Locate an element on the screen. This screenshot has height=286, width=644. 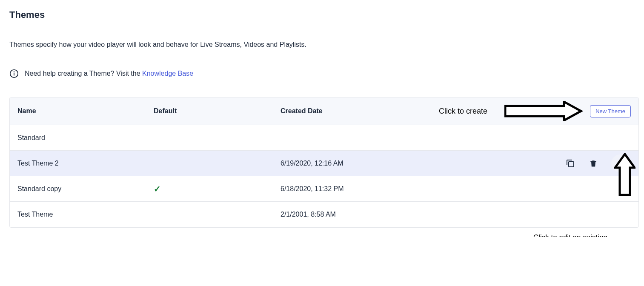
table-row: Test Theme 2/1/2001, 8:58 AM is located at coordinates (324, 214).